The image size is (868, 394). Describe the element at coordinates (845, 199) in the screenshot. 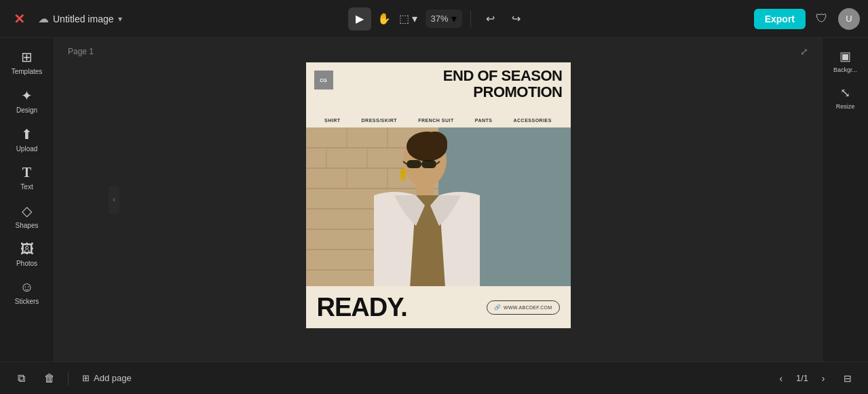

I see `right-sidebar: ▣ Backgr... ⤡ Resize` at that location.